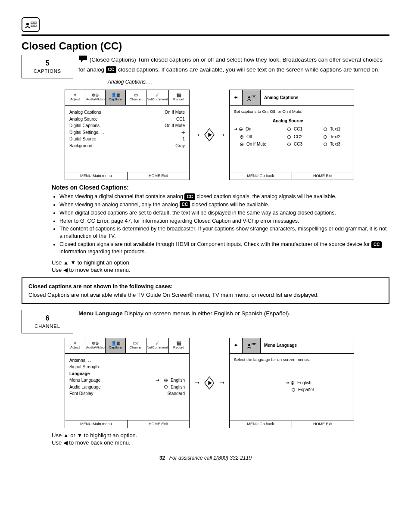  Describe the element at coordinates (83, 60) in the screenshot. I see `speech-bubble-icon` at that location.